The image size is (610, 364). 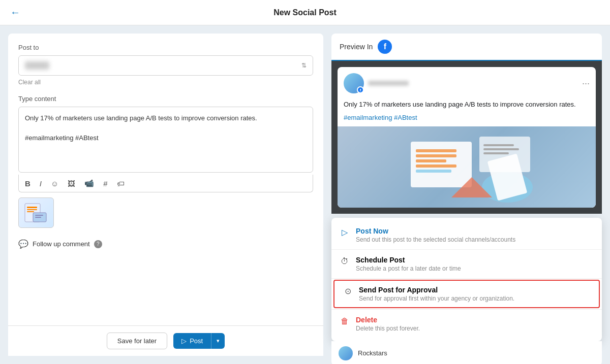 What do you see at coordinates (385, 47) in the screenshot?
I see `facebook-icon: f` at bounding box center [385, 47].